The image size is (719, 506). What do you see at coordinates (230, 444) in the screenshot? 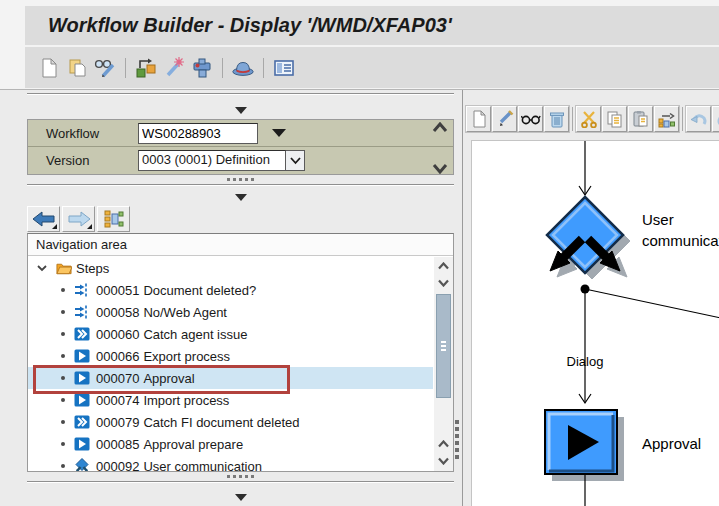
I see `tree-item: 000085 Approval prepare` at bounding box center [230, 444].